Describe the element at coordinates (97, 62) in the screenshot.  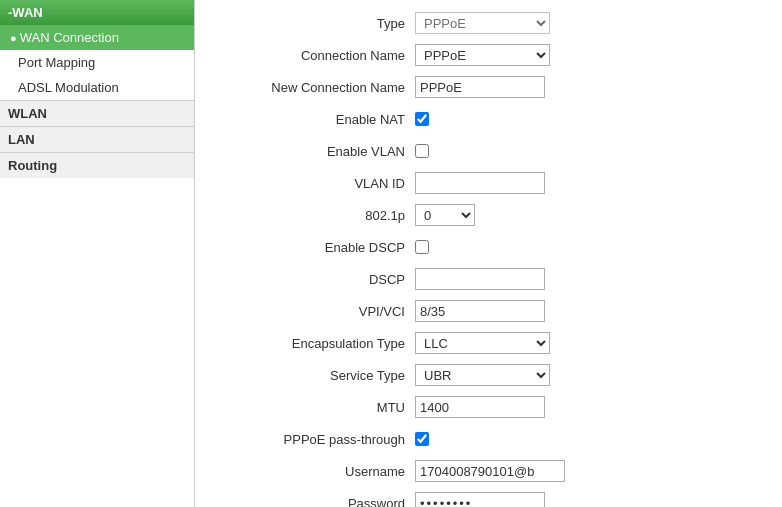
I see `sidebar-item-port-mapping: Port Mapping` at that location.